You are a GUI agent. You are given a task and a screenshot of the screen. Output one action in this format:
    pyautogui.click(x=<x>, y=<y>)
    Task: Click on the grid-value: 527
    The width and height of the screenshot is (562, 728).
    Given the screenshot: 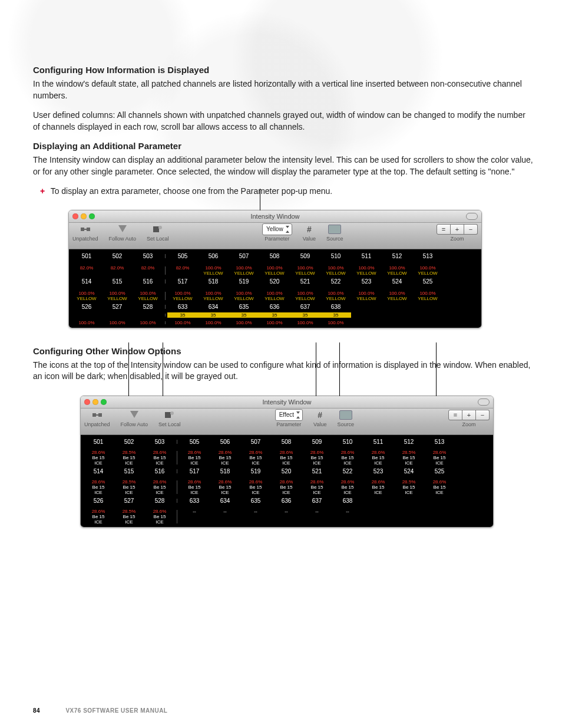 What is the action you would take?
    pyautogui.click(x=117, y=307)
    